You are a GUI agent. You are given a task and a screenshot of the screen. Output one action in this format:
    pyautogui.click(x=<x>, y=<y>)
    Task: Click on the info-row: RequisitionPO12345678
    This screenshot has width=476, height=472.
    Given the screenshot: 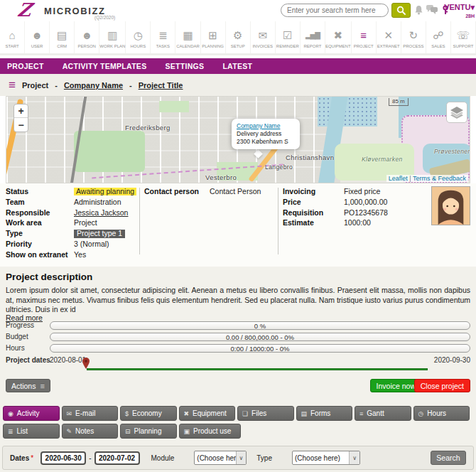 What is the action you would take?
    pyautogui.click(x=354, y=213)
    